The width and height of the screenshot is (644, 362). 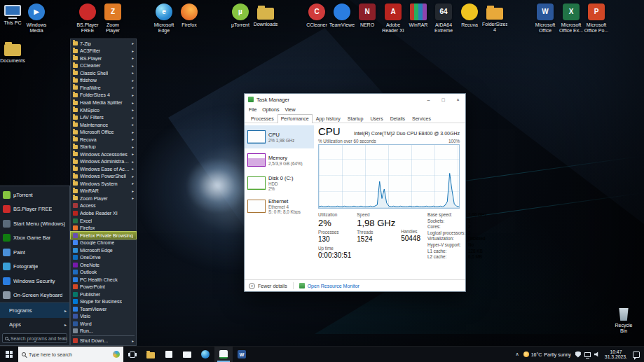 I want to click on desktop-icon-windows-media-player: ▶Windows Media Player, so click(x=36, y=19).